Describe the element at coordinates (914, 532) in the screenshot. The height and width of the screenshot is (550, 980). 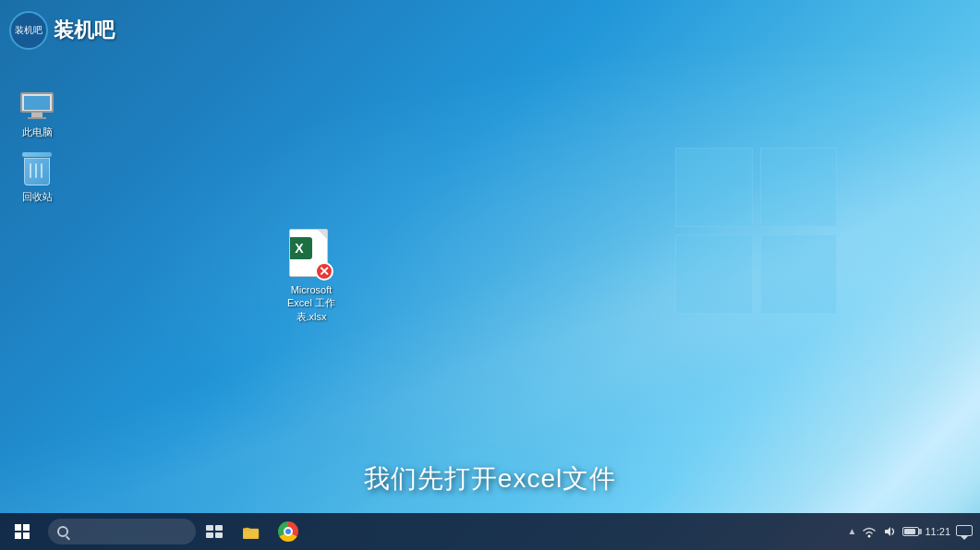
I see `system-tray: ▲ 11:21` at that location.